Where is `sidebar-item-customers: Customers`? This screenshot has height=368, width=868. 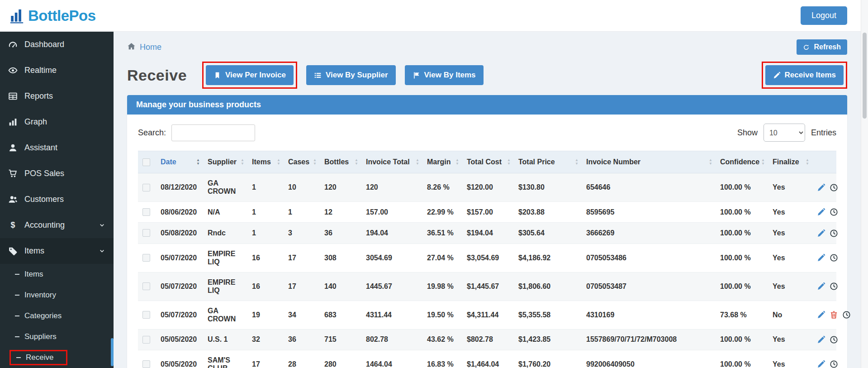
sidebar-item-customers: Customers is located at coordinates (57, 199).